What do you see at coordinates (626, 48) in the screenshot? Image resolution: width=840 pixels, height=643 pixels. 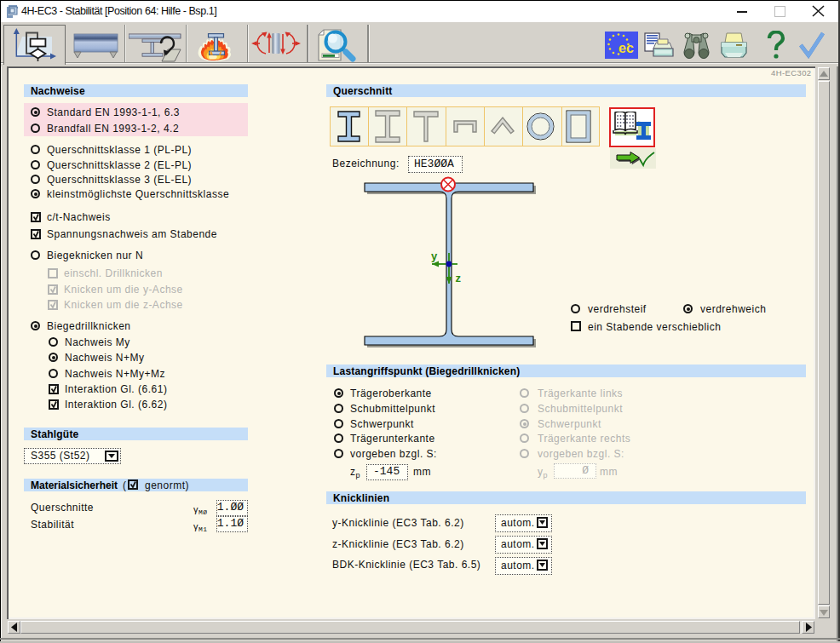 I see `svg-text: ec` at bounding box center [626, 48].